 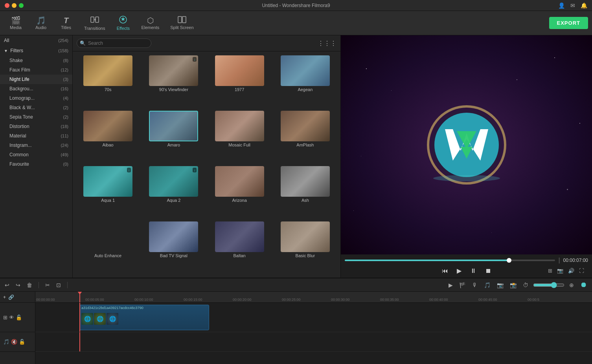 I want to click on pause-button: ⏸, so click(x=473, y=271).